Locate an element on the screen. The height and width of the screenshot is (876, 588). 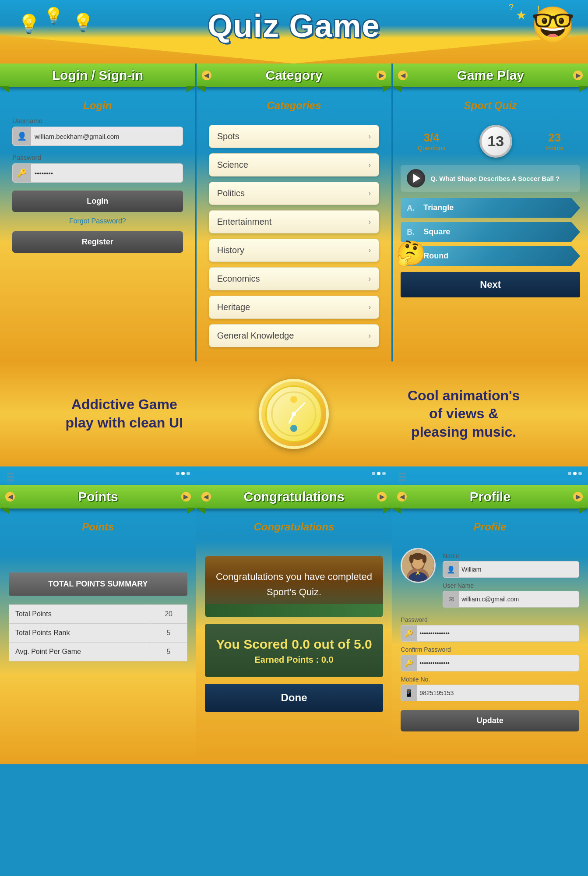
table-row-avg: Avg. Point Per Game 5 is located at coordinates (98, 652).